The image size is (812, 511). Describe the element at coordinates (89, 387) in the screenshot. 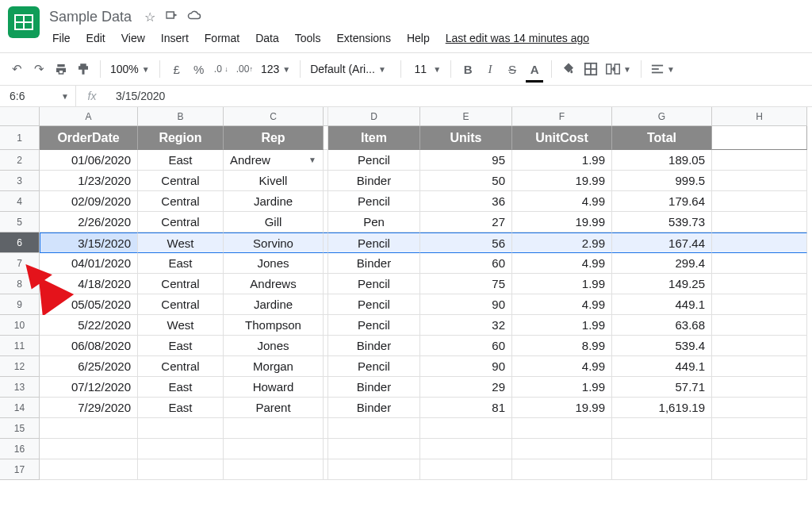

I see `cell-date: 07/12/2020` at that location.